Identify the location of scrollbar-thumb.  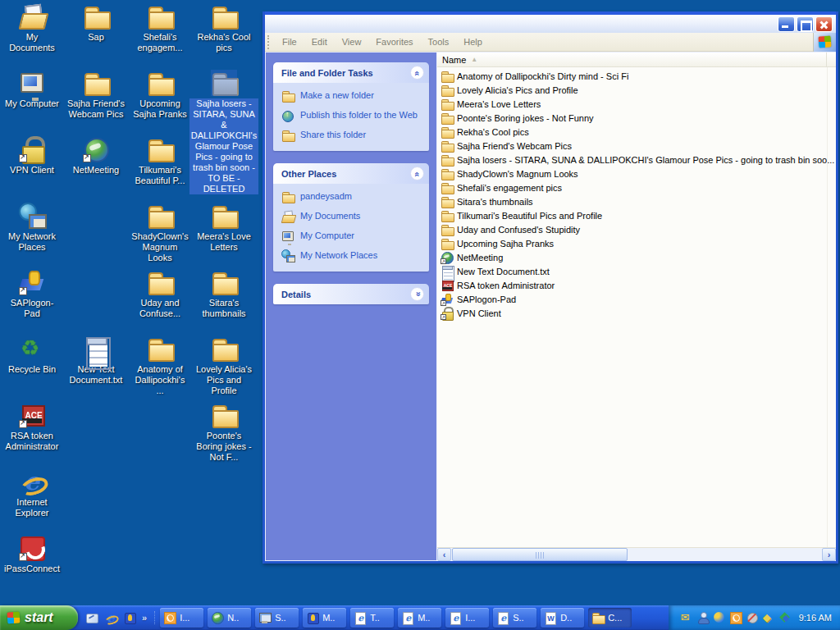
(540, 555).